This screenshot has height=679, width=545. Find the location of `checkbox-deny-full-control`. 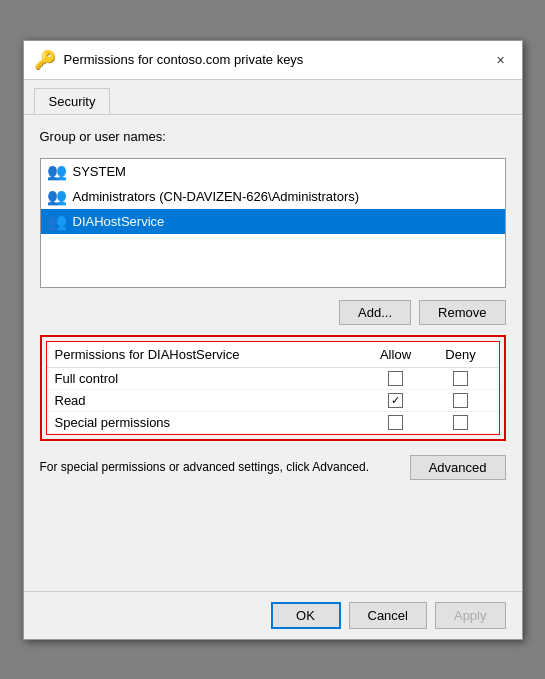

checkbox-deny-full-control is located at coordinates (460, 378).